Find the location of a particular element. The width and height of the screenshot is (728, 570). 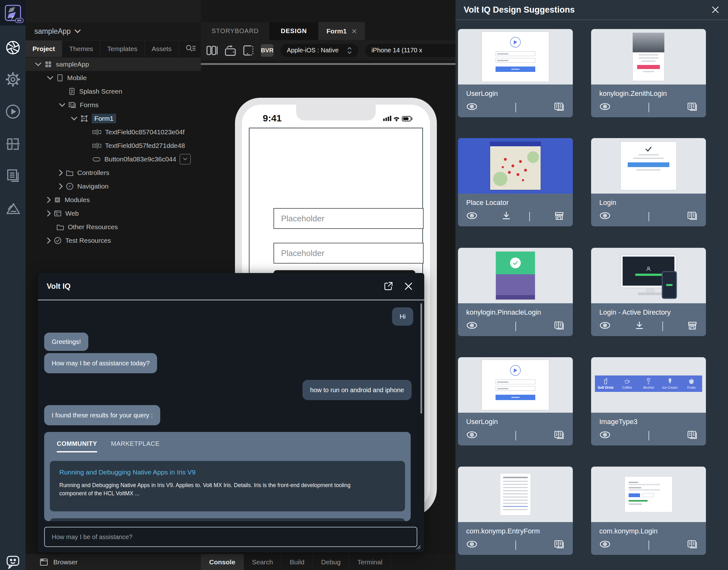

tab-terminal: Terminal is located at coordinates (370, 562).